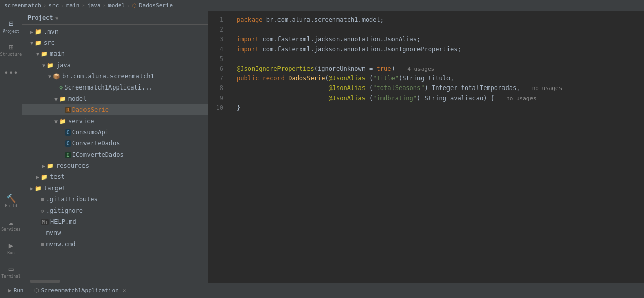 Image resolution: width=644 pixels, height=298 pixels. What do you see at coordinates (115, 99) in the screenshot?
I see `tree-item-model: ▼ 📁 model` at bounding box center [115, 99].